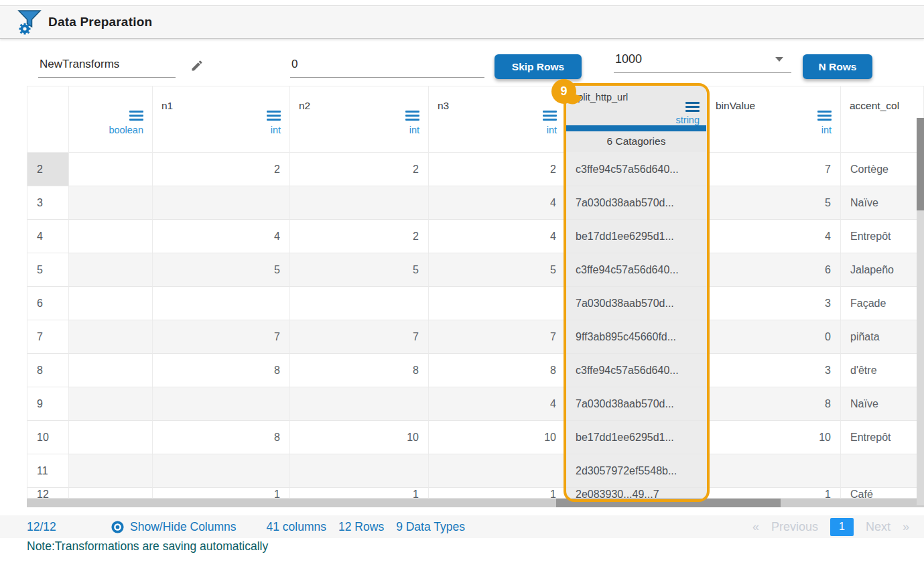  What do you see at coordinates (921, 164) in the screenshot?
I see `vertical-scrollbar-thumb` at bounding box center [921, 164].